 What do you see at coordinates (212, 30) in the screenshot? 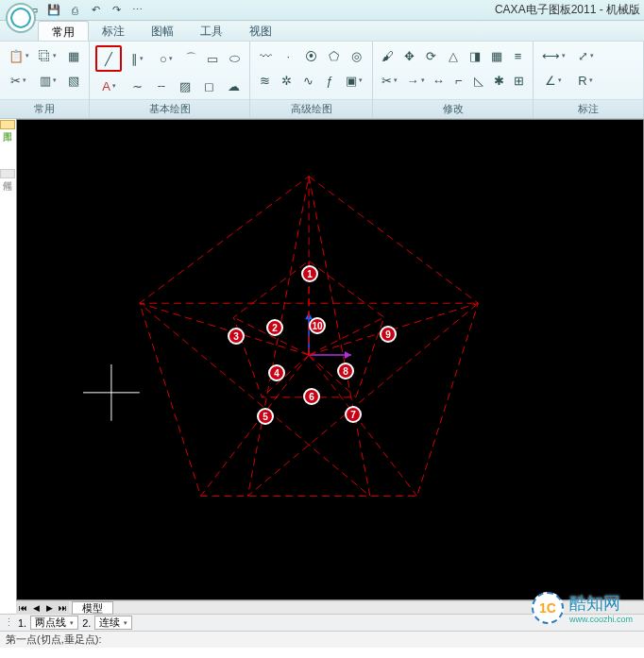
I see `tab-tools: 工具` at bounding box center [212, 30].